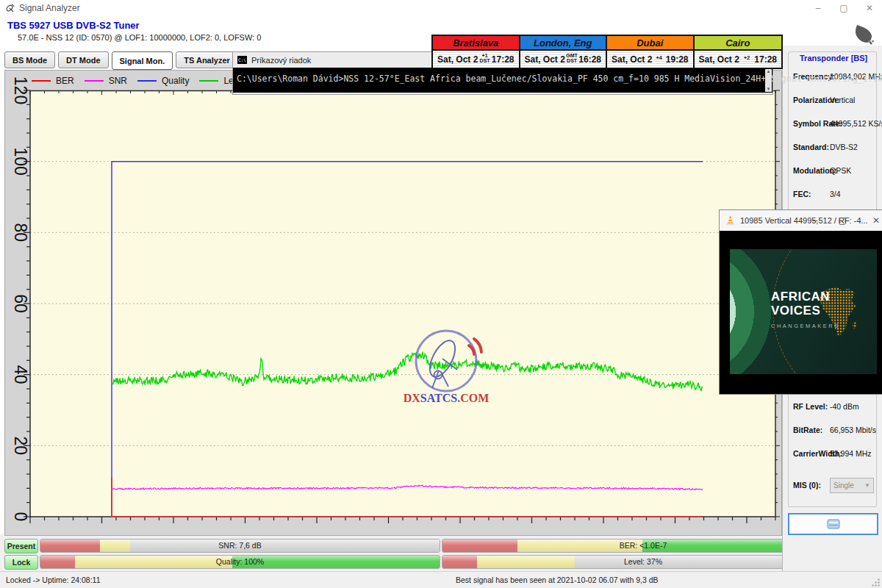  What do you see at coordinates (650, 59) in the screenshot?
I see `clock-datetime: Sat, Oct 2 +4 19:28` at bounding box center [650, 59].